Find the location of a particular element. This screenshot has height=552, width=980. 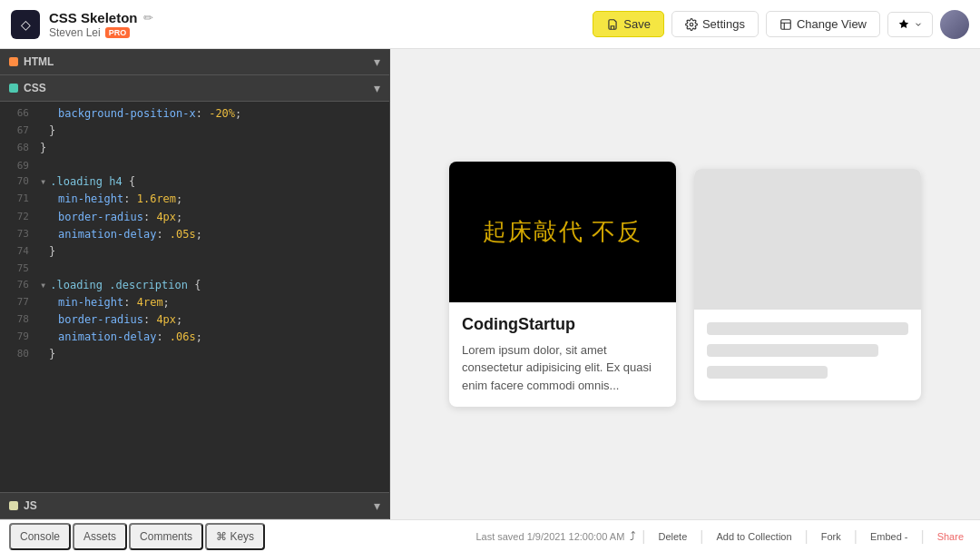

css-dot is located at coordinates (14, 88).